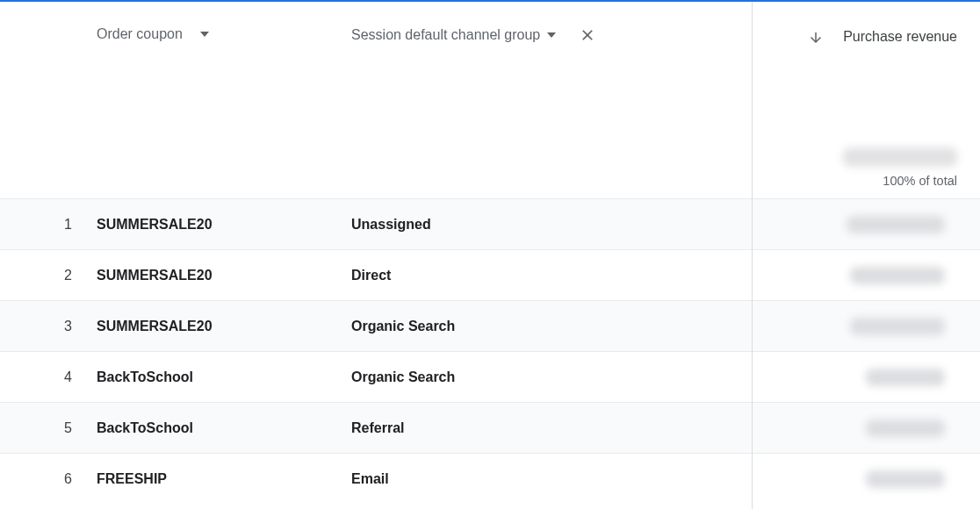  Describe the element at coordinates (224, 34) in the screenshot. I see `primary-dimension-selector: Order coupon` at that location.